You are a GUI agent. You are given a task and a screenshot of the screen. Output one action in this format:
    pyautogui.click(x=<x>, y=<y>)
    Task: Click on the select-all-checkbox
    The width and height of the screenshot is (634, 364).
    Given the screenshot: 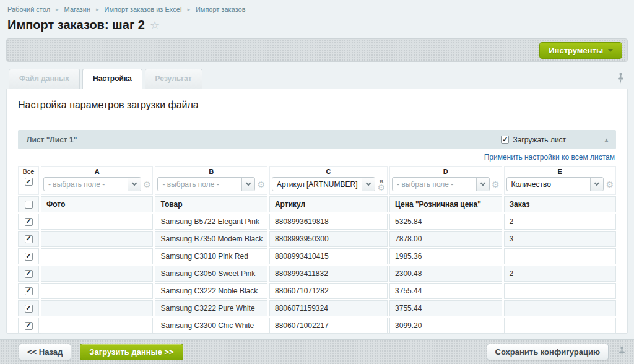 What is the action you would take?
    pyautogui.click(x=28, y=182)
    